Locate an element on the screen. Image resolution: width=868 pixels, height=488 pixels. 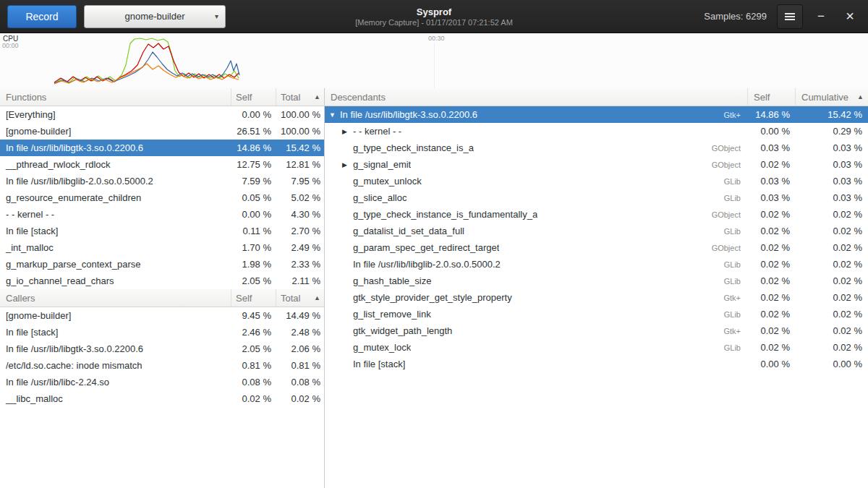
table-row: In file [stack]2.46 %2.48 % is located at coordinates (162, 333).